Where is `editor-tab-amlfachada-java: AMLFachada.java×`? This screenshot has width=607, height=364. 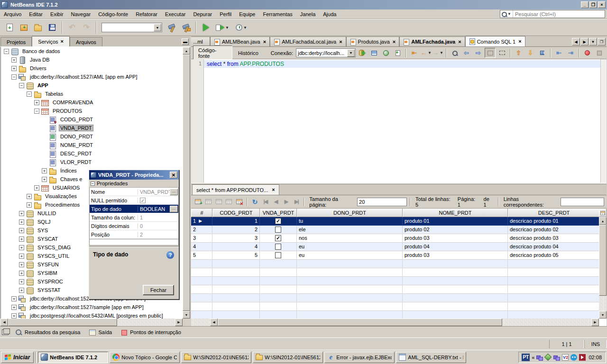
editor-tab-amlfachada-java: AMLFachada.java× is located at coordinates (432, 42).